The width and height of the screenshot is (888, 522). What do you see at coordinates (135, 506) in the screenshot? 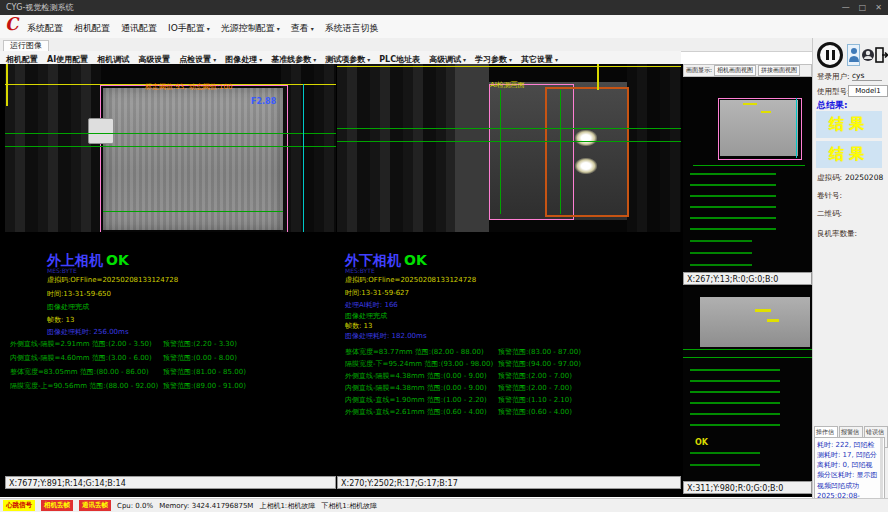
I see `cpu-usage: Cpu: 0.0%` at bounding box center [135, 506].